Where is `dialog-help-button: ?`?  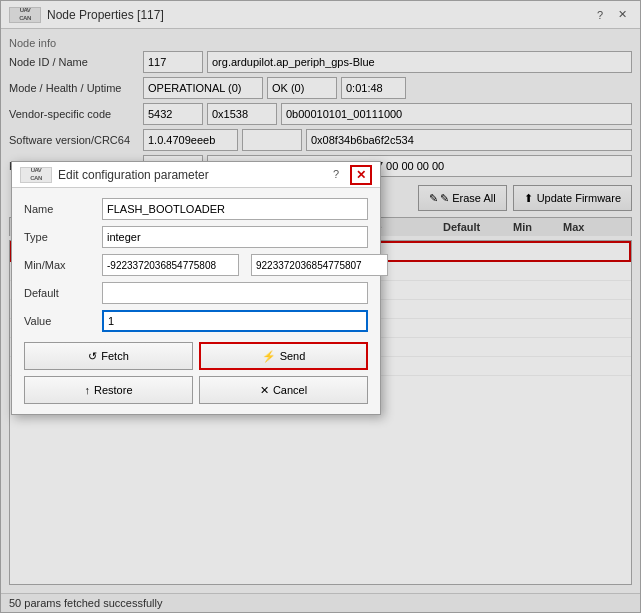 dialog-help-button: ? is located at coordinates (336, 174).